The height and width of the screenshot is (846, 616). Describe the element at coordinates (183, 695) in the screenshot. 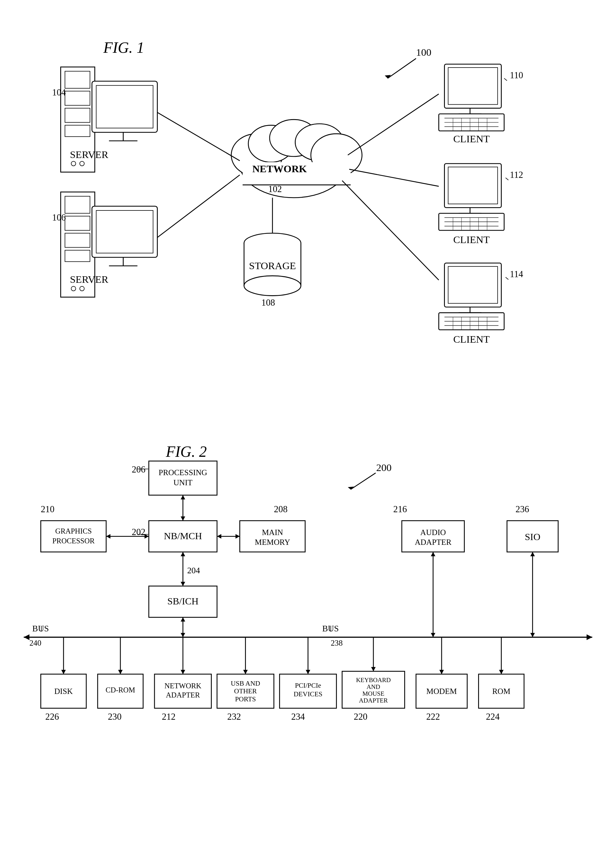

I see `na-label2: ADAPTER` at that location.